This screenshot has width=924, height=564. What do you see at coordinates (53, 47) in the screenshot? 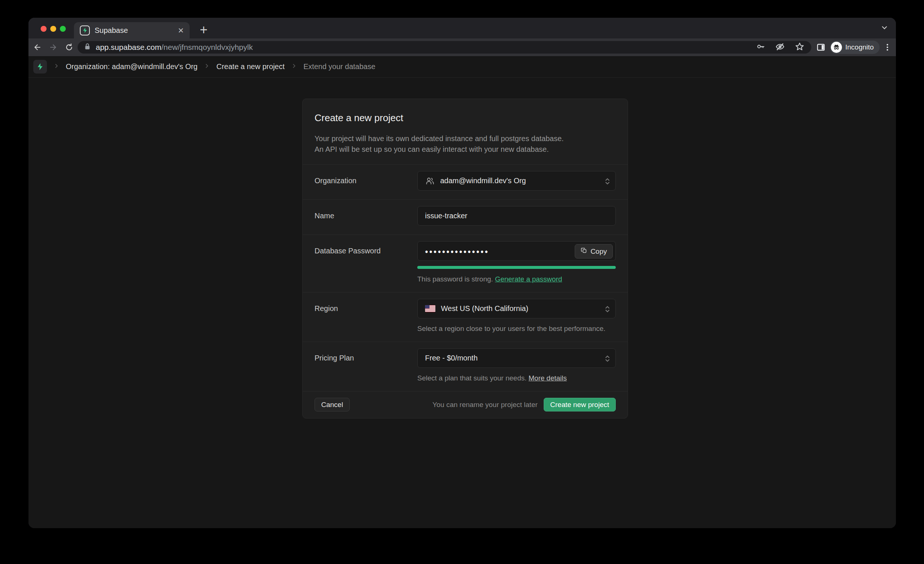
I see `forward-icon` at bounding box center [53, 47].